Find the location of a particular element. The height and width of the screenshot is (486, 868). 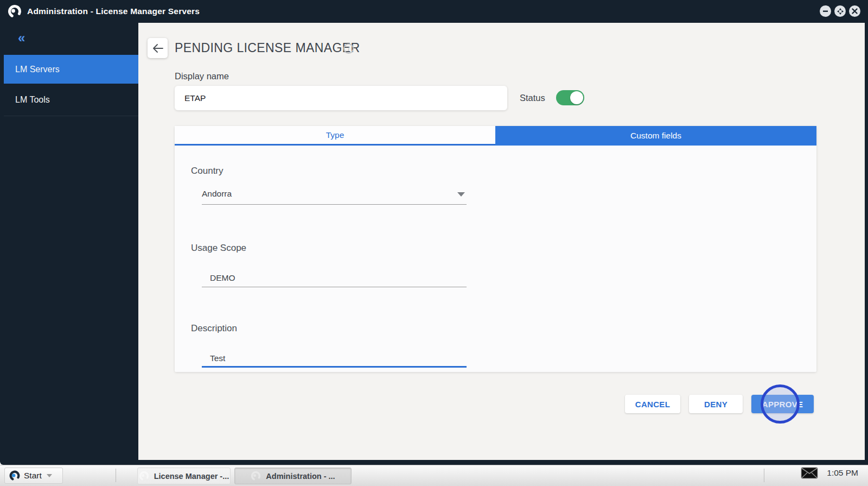

clock: 1:05 PM is located at coordinates (843, 473).